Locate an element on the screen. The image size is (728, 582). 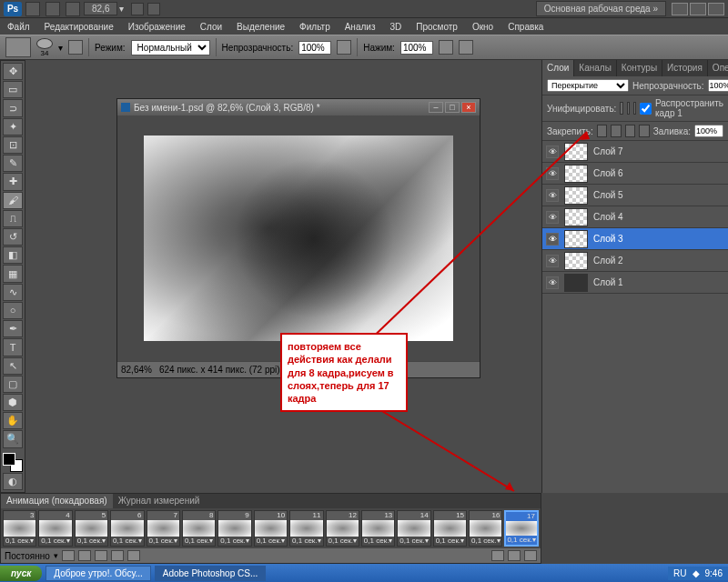
tablet-pressure-icon is located at coordinates (466, 47).